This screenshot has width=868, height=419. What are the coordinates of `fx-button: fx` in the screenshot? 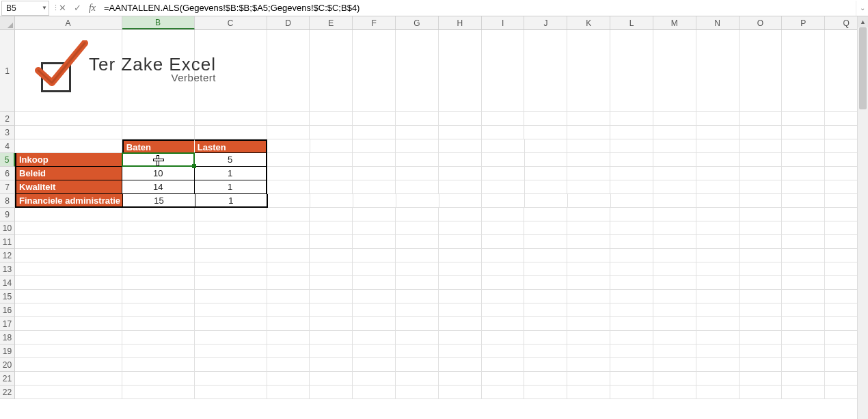 It's located at (92, 8).